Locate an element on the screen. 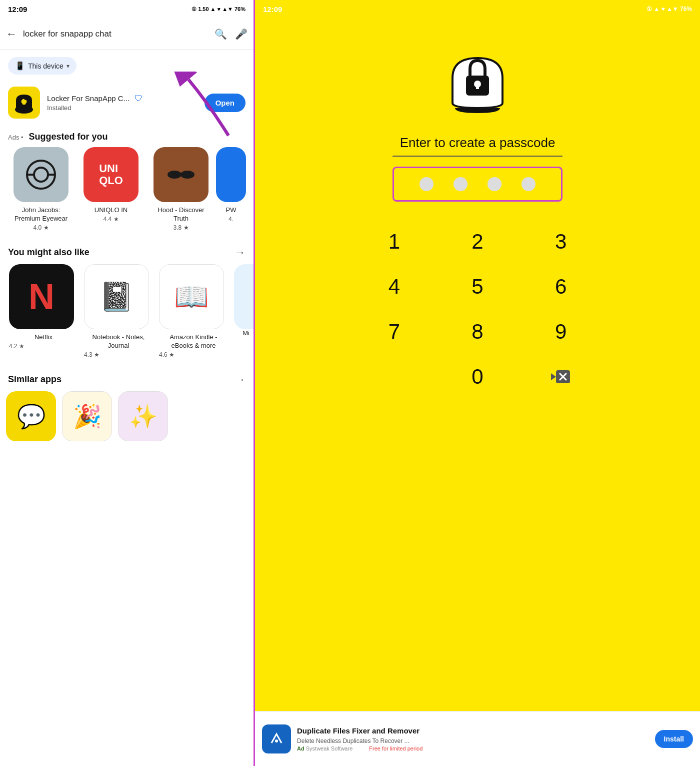  free-label: Free for limited period is located at coordinates (396, 748).